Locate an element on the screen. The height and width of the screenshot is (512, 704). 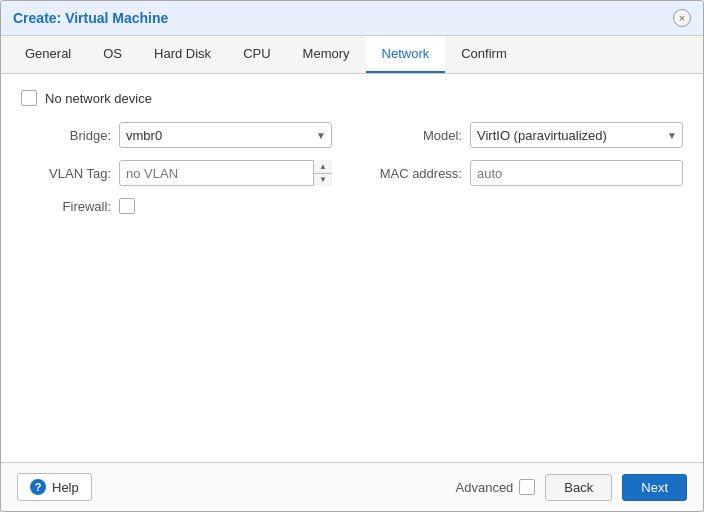
firewall-label: Firewall: is located at coordinates (66, 206).